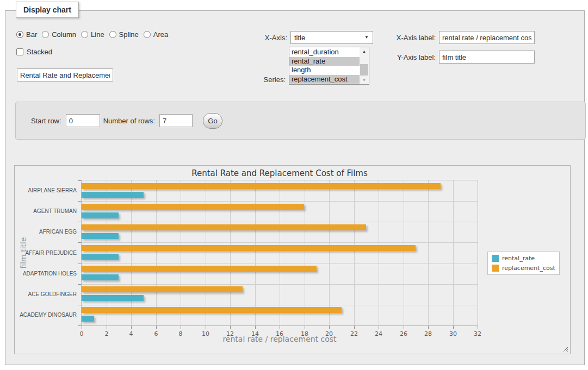 The height and width of the screenshot is (370, 588). Describe the element at coordinates (262, 79) in the screenshot. I see `series-listbox-label: Series:` at that location.